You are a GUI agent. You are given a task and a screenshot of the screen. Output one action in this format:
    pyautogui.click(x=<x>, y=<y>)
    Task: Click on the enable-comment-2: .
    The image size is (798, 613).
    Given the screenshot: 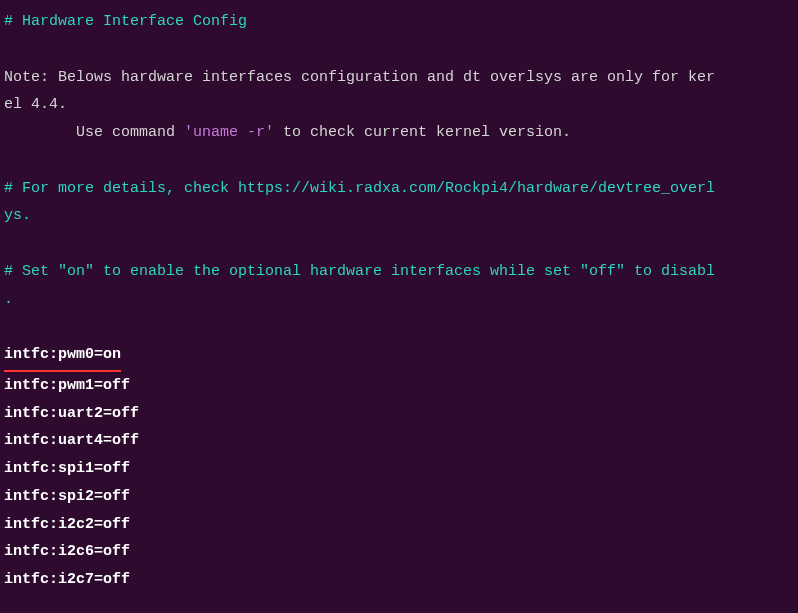 What is the action you would take?
    pyautogui.click(x=399, y=300)
    